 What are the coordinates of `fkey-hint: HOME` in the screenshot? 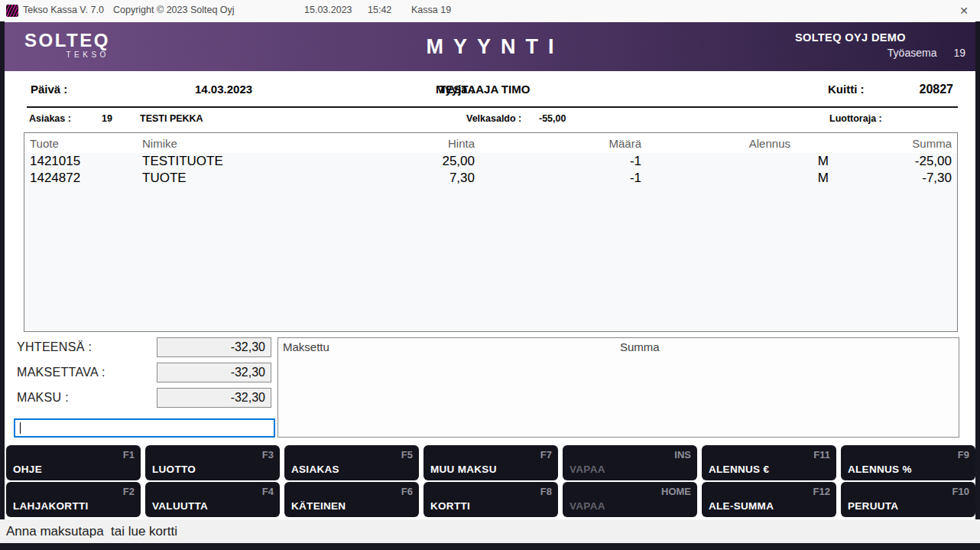 It's located at (676, 491).